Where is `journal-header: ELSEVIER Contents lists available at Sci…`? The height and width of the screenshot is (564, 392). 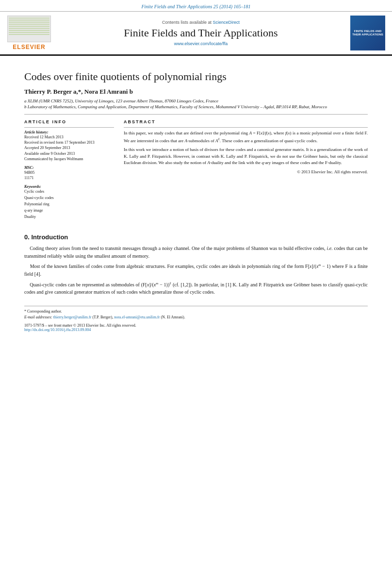
journal-header: ELSEVIER Contents lists available at Sci… is located at coordinates (196, 33).